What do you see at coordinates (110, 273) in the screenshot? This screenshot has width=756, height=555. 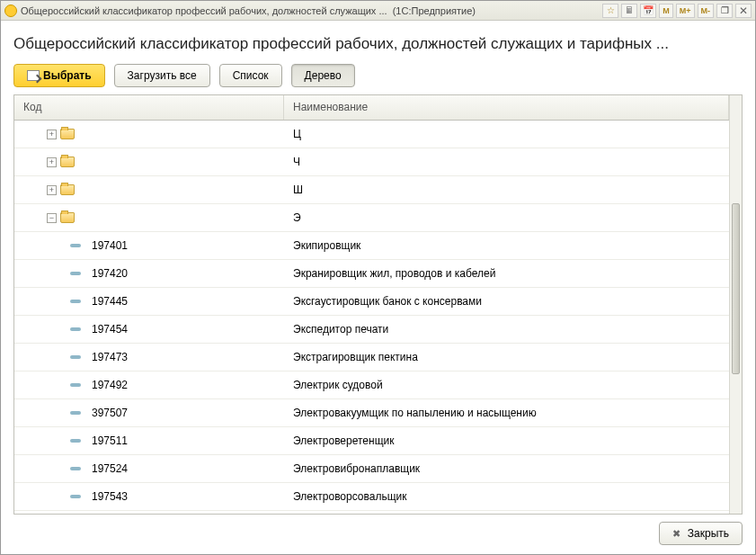 I see `code-value: 197420` at bounding box center [110, 273].